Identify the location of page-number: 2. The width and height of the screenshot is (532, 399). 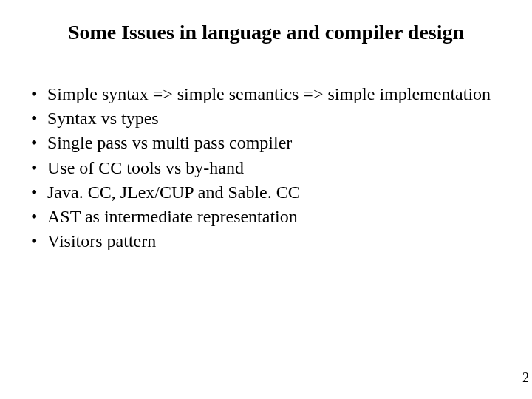
(526, 378).